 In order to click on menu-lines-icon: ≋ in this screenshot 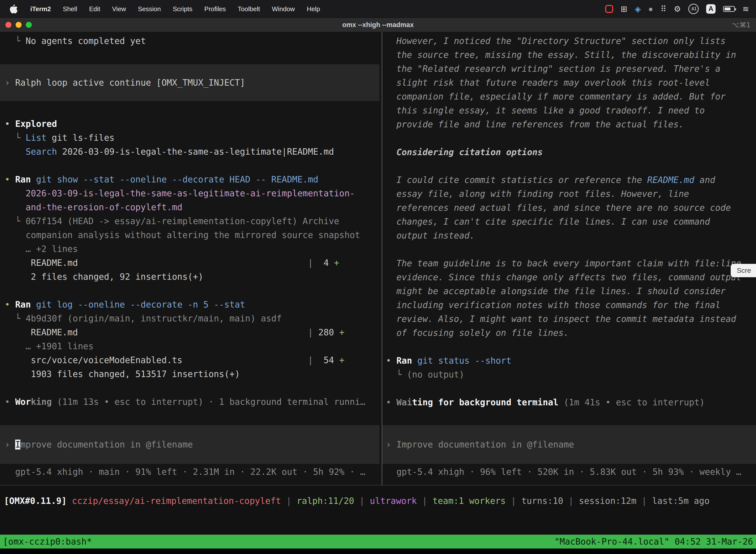, I will do `click(746, 9)`.